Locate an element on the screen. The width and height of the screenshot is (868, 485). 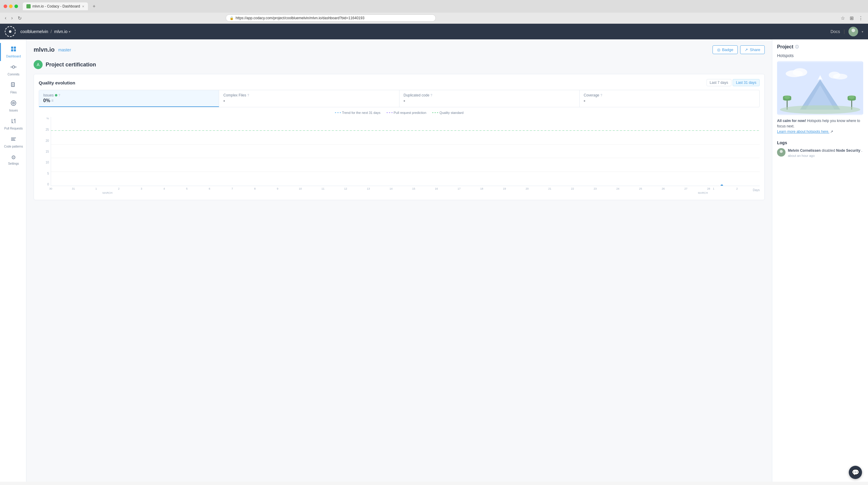
code-patterns-label: Code patterns is located at coordinates (13, 146).